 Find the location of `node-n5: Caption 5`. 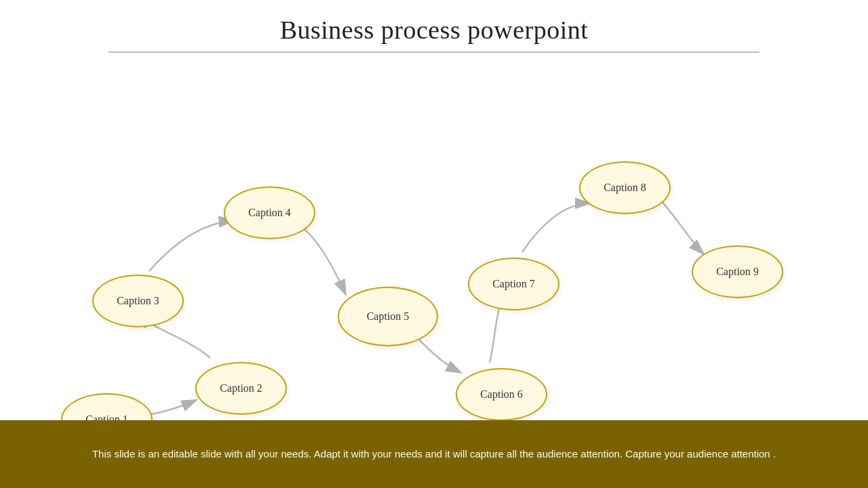

node-n5: Caption 5 is located at coordinates (388, 317).